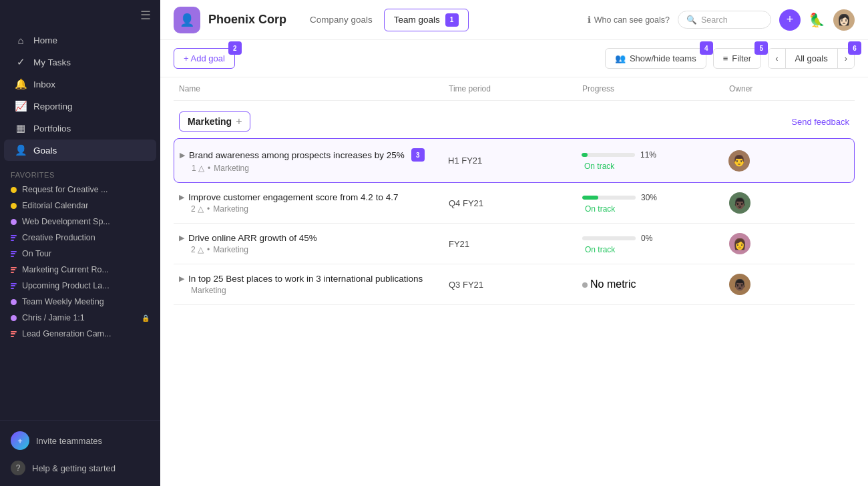  I want to click on user-avatar: 👩🏻, so click(844, 20).